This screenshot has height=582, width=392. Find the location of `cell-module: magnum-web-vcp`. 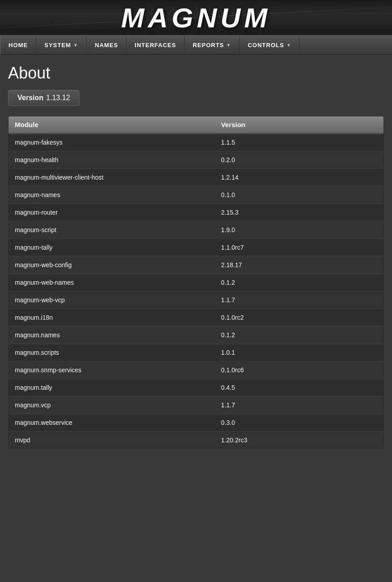

cell-module: magnum-web-vcp is located at coordinates (112, 300).